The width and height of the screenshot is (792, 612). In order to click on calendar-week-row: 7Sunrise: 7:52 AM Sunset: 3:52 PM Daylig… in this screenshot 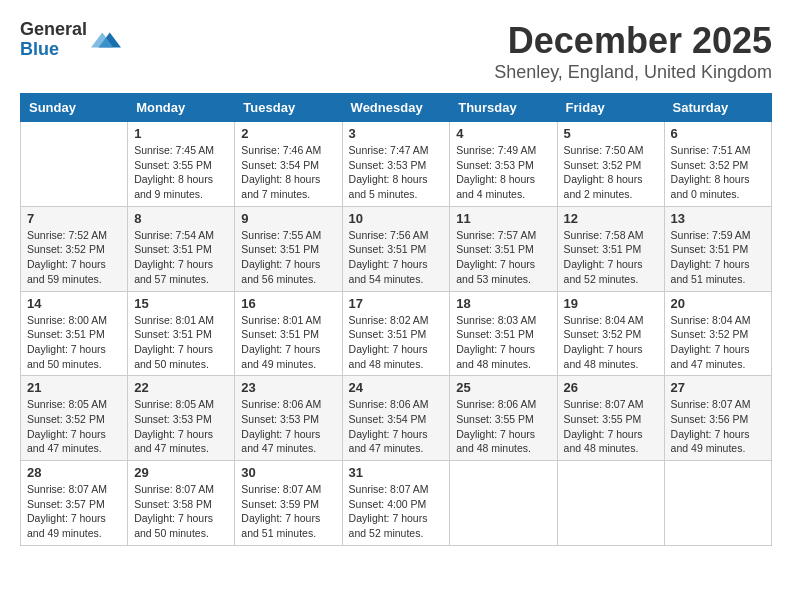, I will do `click(396, 248)`.